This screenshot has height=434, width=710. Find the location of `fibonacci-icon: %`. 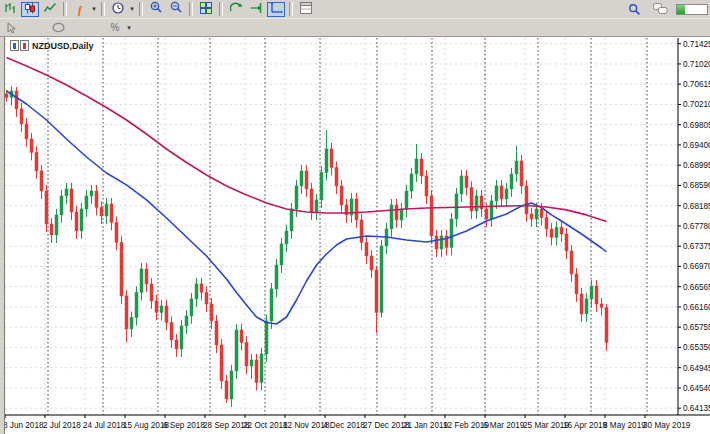

fibonacci-icon: % is located at coordinates (116, 28).